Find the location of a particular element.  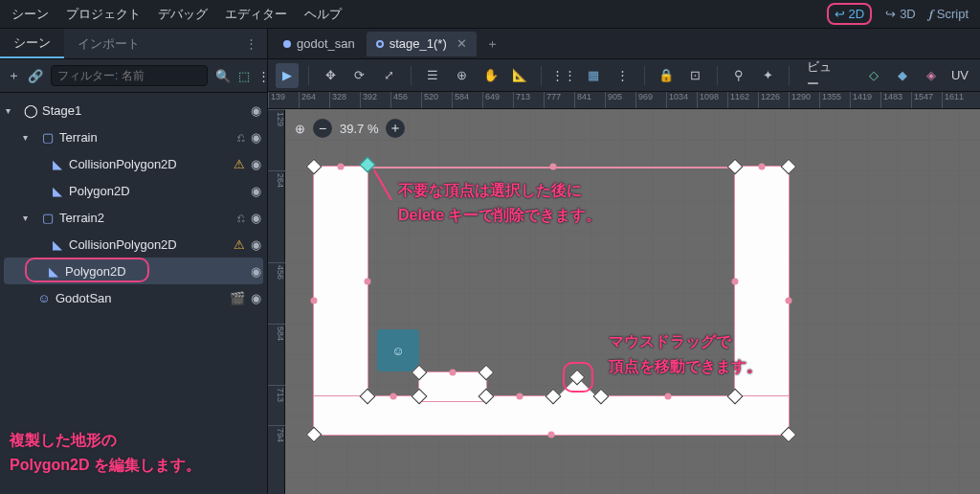

view-menu-button: ビュー is located at coordinates (825, 76).